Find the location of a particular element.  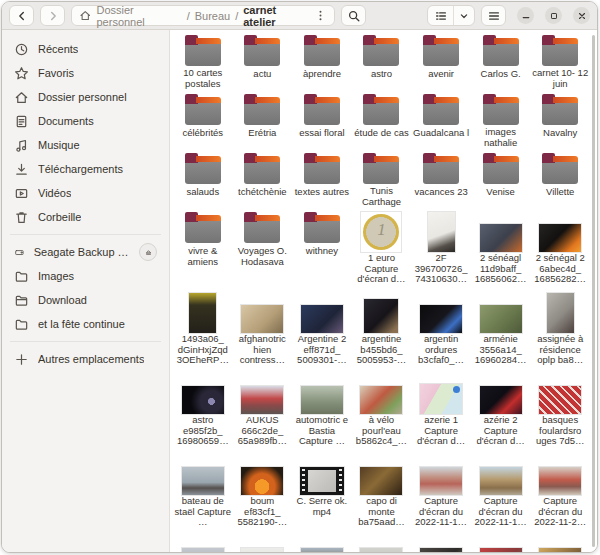

forward-button is located at coordinates (52, 16).